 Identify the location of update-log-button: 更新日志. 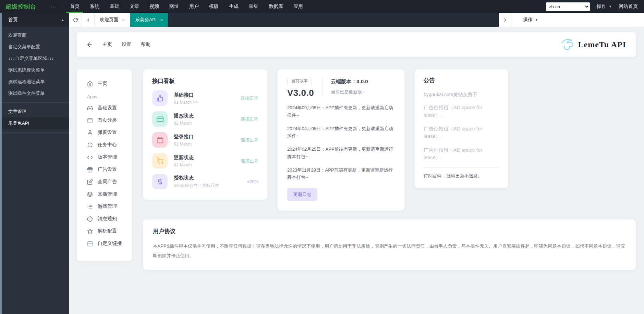
(302, 194).